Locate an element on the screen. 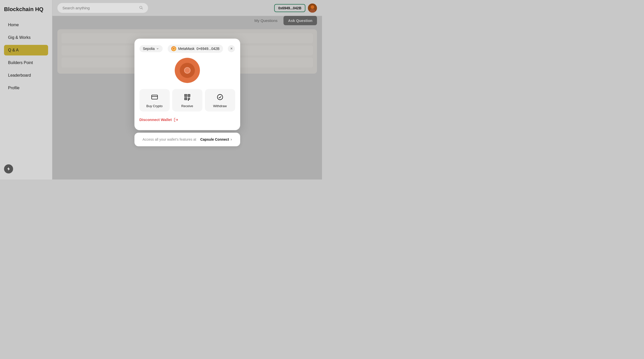 The width and height of the screenshot is (644, 359). app-title: Blockchain HQ is located at coordinates (26, 9).